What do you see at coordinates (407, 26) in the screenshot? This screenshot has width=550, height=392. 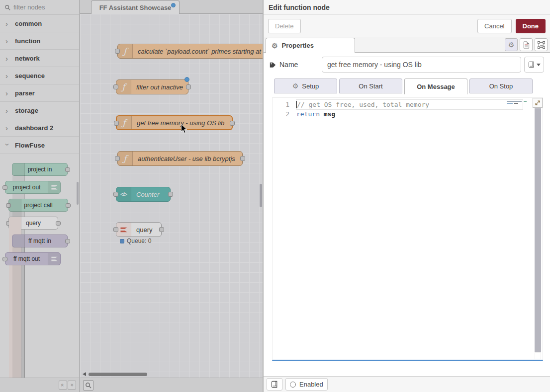 I see `panel-button-row: Delete Cancel Done` at bounding box center [407, 26].